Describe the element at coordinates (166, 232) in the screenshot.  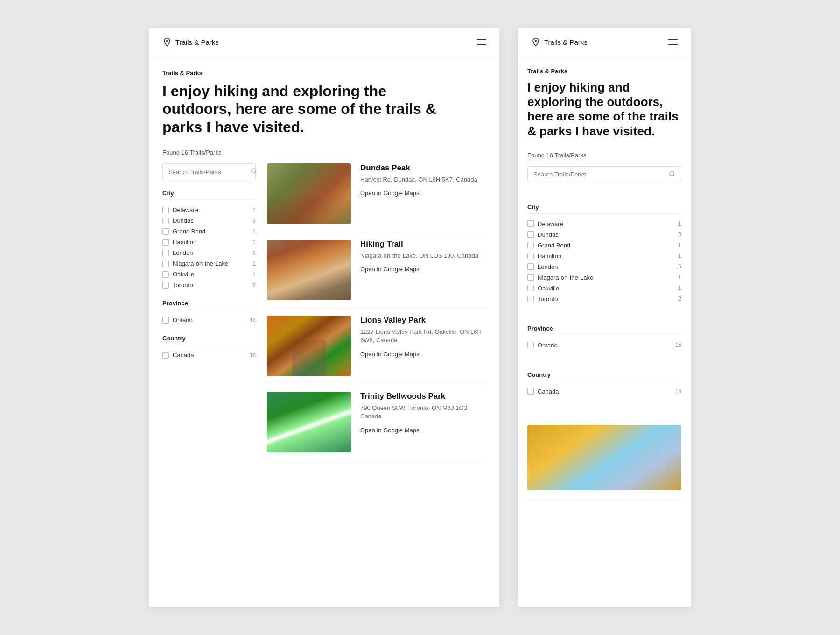
I see `checkbox-grand-bend-left` at that location.